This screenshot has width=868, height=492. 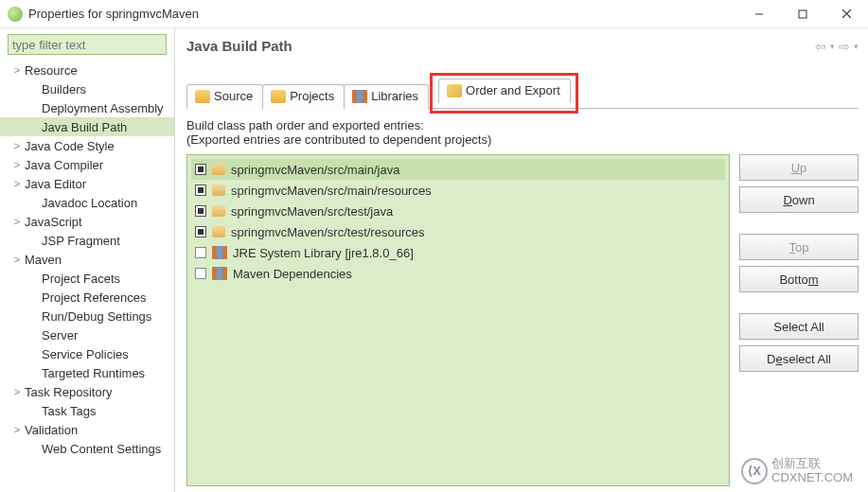 I want to click on button-column: Up Down Top Bottom Select All Deselect A…, so click(x=799, y=320).